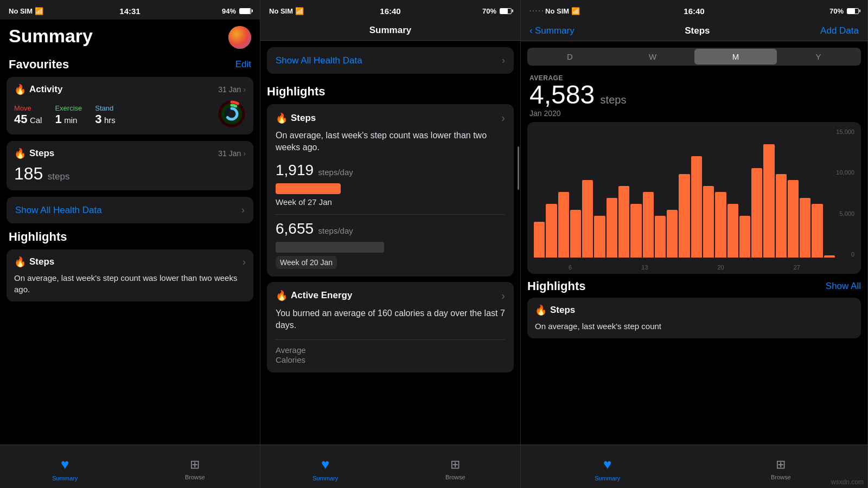 The width and height of the screenshot is (868, 488). What do you see at coordinates (845, 172) in the screenshot?
I see `grid-label-10k: 10,000` at bounding box center [845, 172].